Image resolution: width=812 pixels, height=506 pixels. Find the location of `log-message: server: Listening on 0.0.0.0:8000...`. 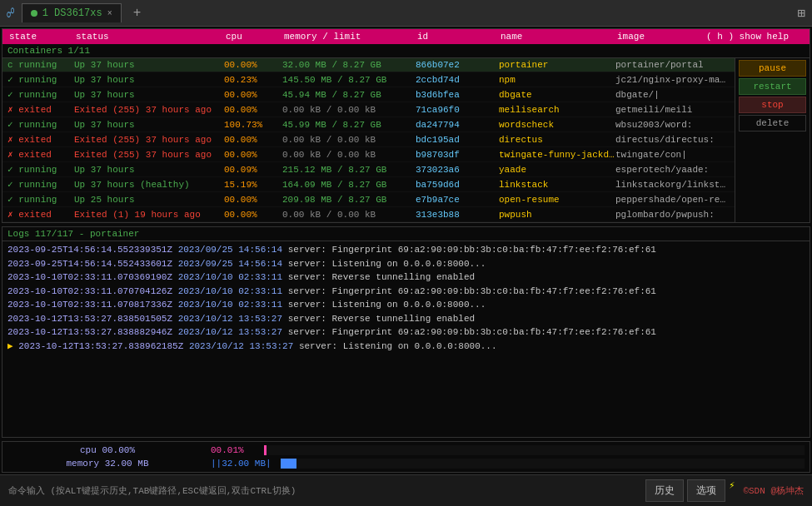

log-message: server: Listening on 0.0.0.0:8000... is located at coordinates (387, 305).